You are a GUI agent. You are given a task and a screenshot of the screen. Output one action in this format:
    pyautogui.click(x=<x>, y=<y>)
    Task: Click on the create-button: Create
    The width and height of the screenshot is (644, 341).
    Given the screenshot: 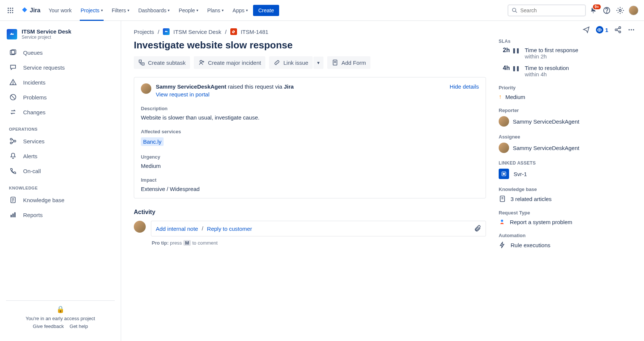 What is the action you would take?
    pyautogui.click(x=266, y=10)
    